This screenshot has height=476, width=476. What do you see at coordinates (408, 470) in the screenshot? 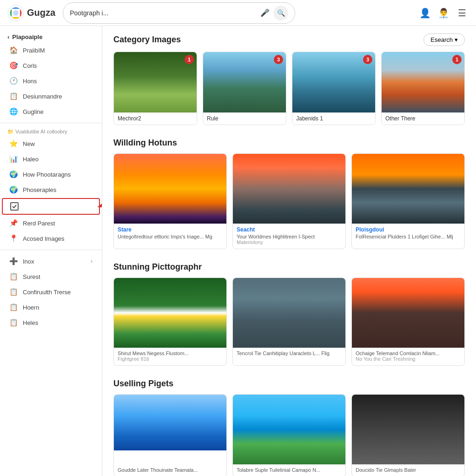
I see `photo-desc-8: Doucido Tie Glmapls Baler` at bounding box center [408, 470].